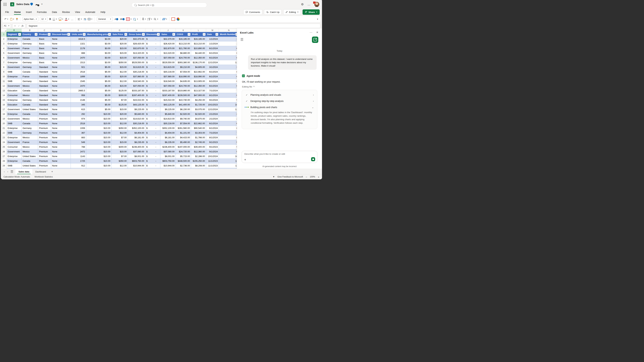 The image size is (644, 362). What do you see at coordinates (136, 128) in the screenshot?
I see `cell: $352,100.00` at bounding box center [136, 128].